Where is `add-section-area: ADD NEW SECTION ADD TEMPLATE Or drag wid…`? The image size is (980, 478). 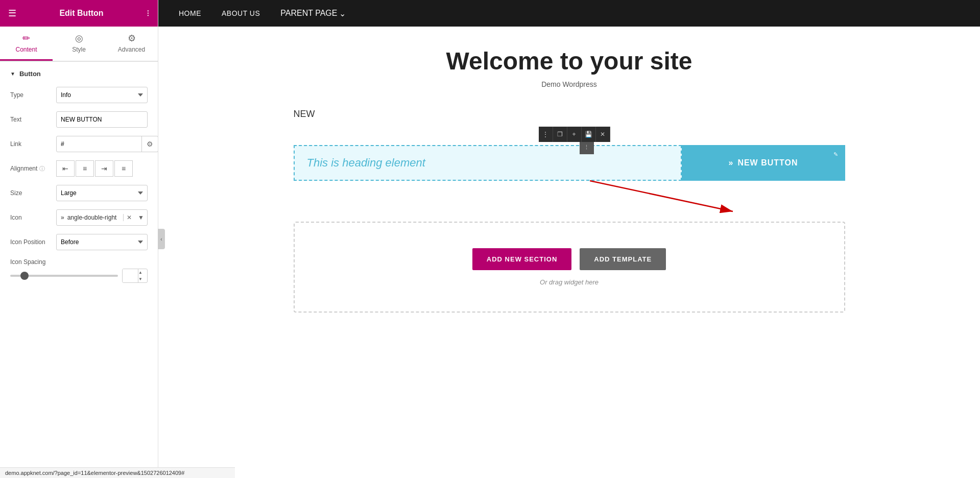 add-section-area: ADD NEW SECTION ADD TEMPLATE Or drag wid… is located at coordinates (569, 267).